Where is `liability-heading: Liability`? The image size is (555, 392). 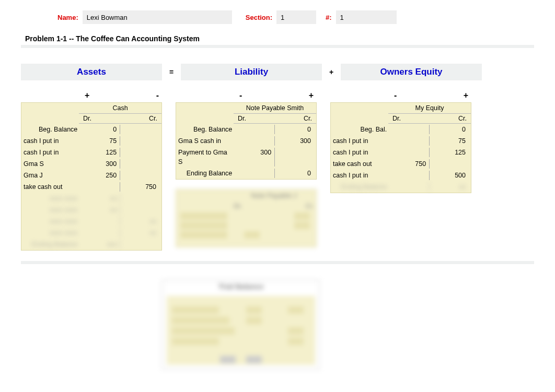 liability-heading: Liability is located at coordinates (251, 72).